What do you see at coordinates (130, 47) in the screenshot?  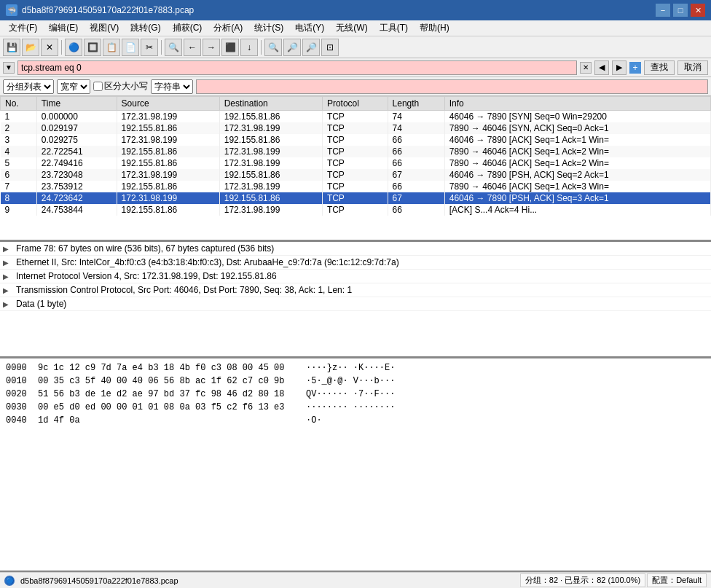 I see `toolbar-btn-7: 📄` at bounding box center [130, 47].